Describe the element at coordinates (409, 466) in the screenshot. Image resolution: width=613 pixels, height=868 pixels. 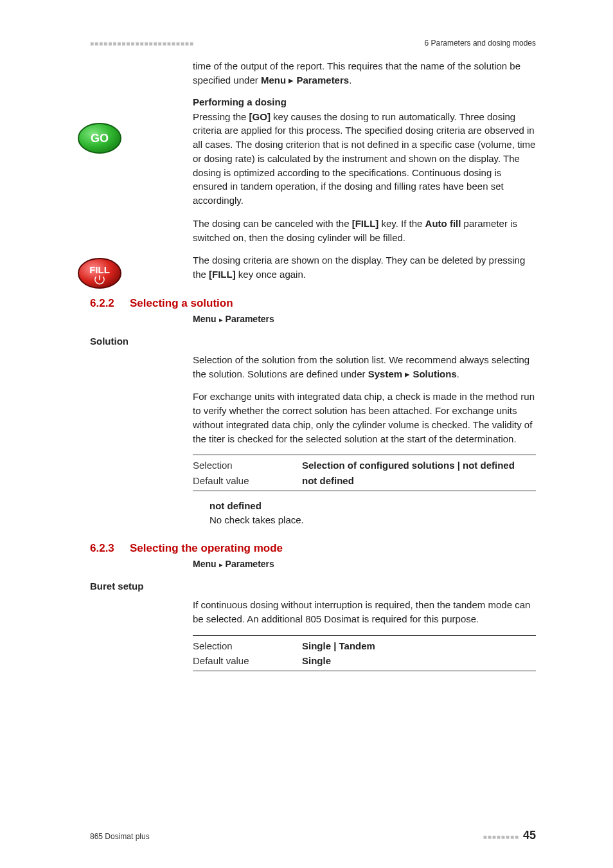
I see `row-value: Selection of configured solutions | not …` at that location.